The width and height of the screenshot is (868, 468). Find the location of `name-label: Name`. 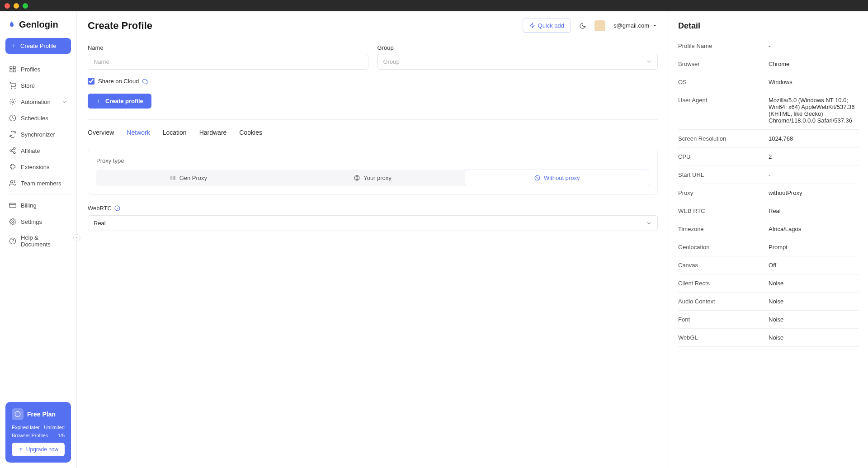

name-label: Name is located at coordinates (228, 48).